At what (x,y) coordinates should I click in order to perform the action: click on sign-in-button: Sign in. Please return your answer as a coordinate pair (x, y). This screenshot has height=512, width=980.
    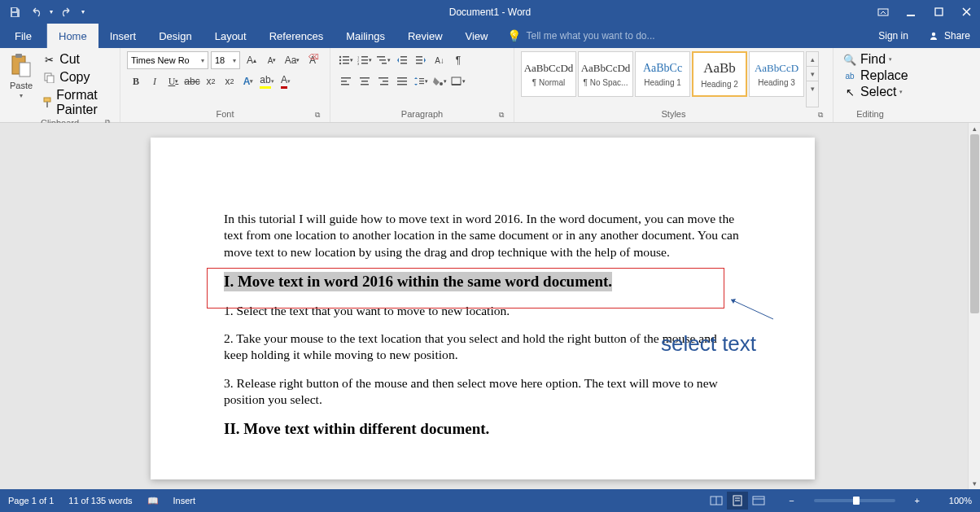
    Looking at the image, I should click on (894, 36).